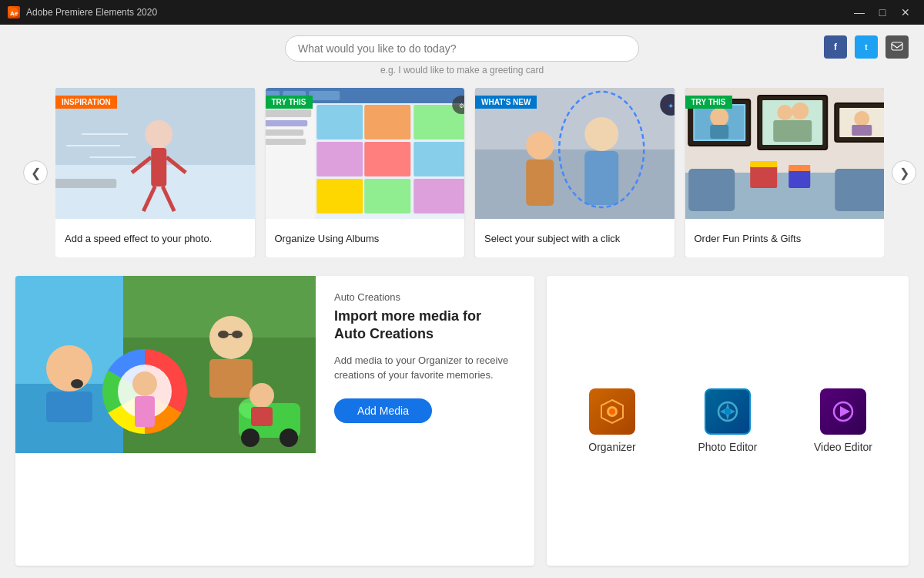  I want to click on photo-editor-app-name: Photo Editor, so click(727, 447).